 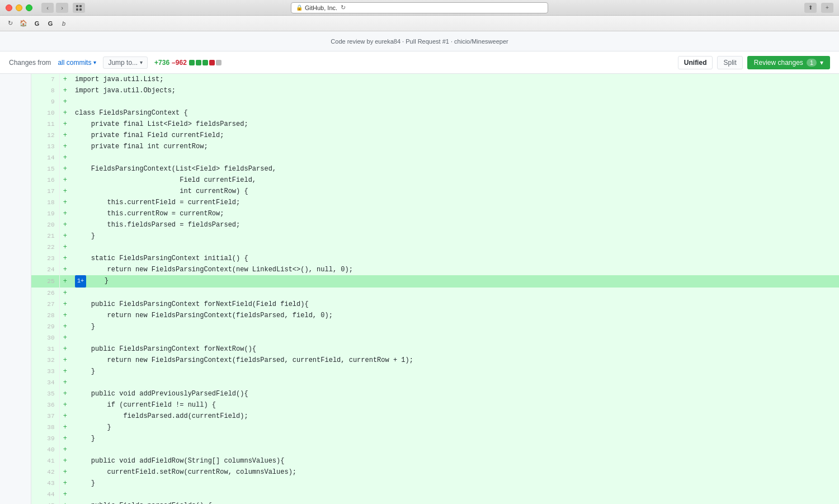 I want to click on line-number: 44, so click(x=45, y=494).